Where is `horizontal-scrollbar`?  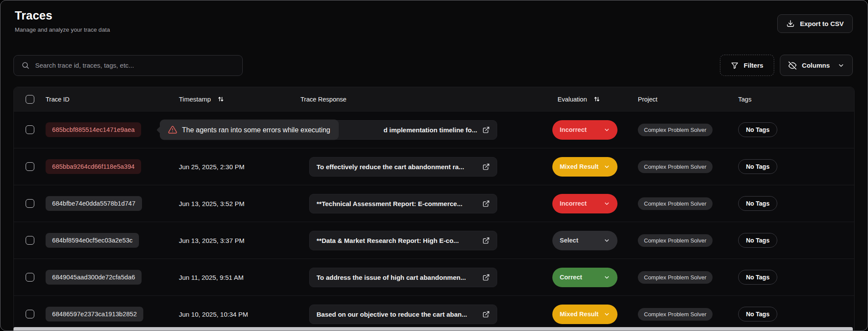
horizontal-scrollbar is located at coordinates (433, 329).